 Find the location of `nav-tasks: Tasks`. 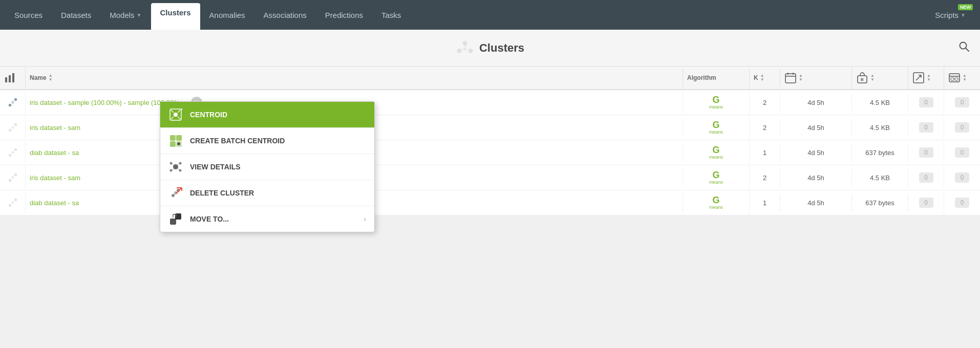

nav-tasks: Tasks is located at coordinates (391, 15).